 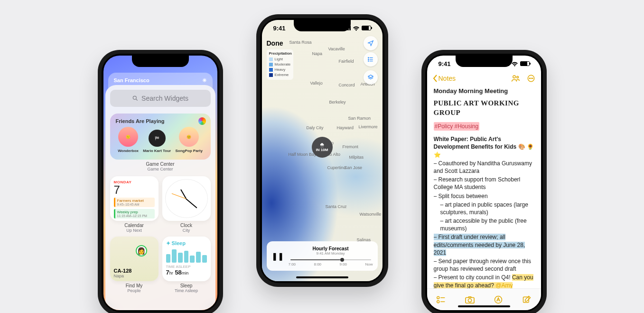 I want to click on gc-item-label: Wonderbox, so click(x=128, y=151).